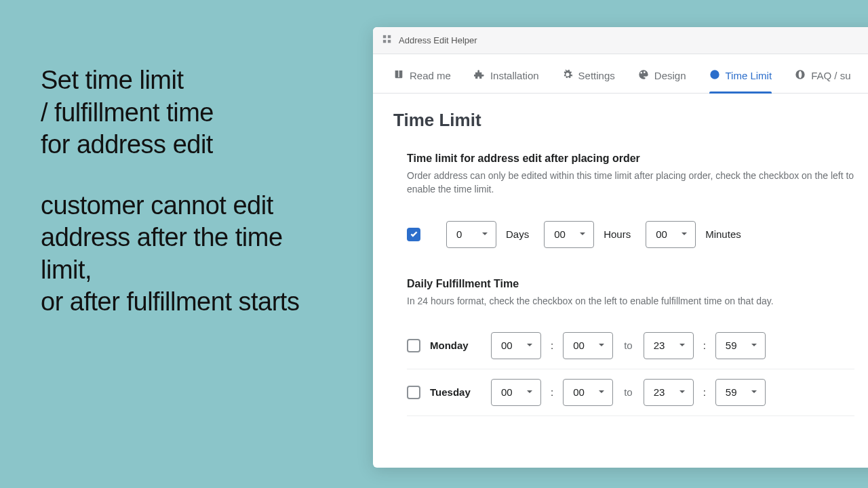 The width and height of the screenshot is (868, 488). I want to click on gear-icon, so click(568, 76).